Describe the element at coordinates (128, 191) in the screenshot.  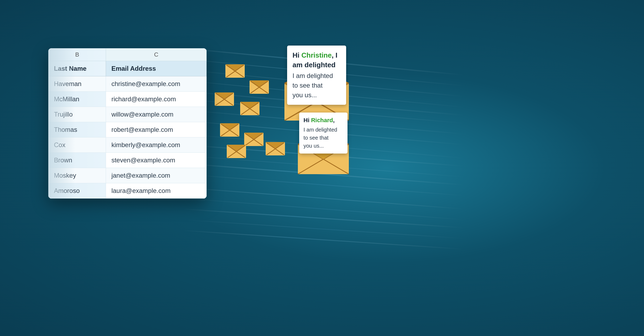
I see `table-row: Amorosolaura@example.com` at that location.